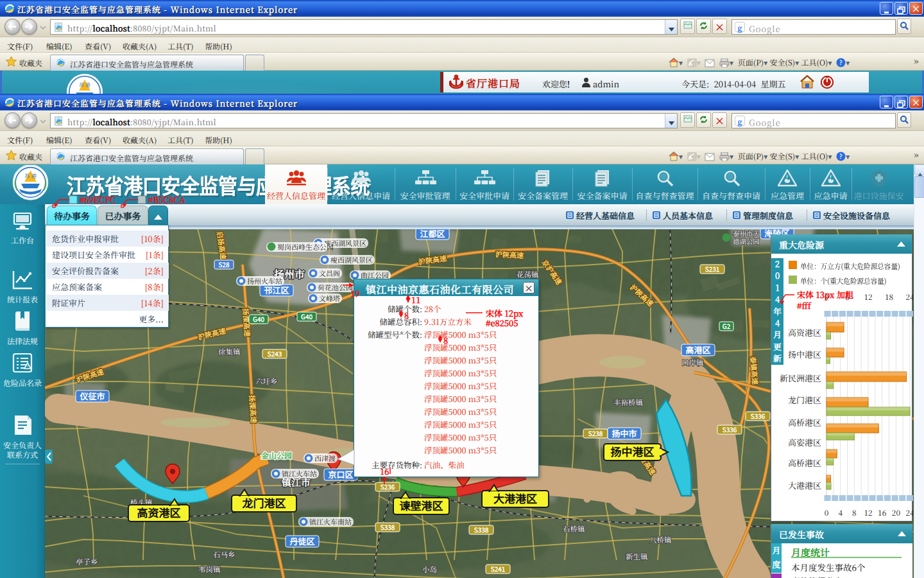  Describe the element at coordinates (264, 281) in the screenshot. I see `svg-text: 扬州火车站` at that location.